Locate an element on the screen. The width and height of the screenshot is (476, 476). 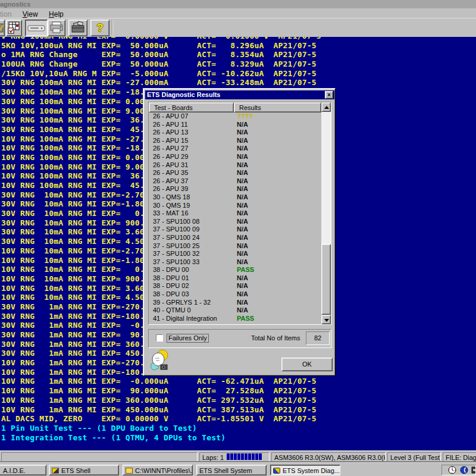
board-name: 26 - APU 31 is located at coordinates (170, 165).